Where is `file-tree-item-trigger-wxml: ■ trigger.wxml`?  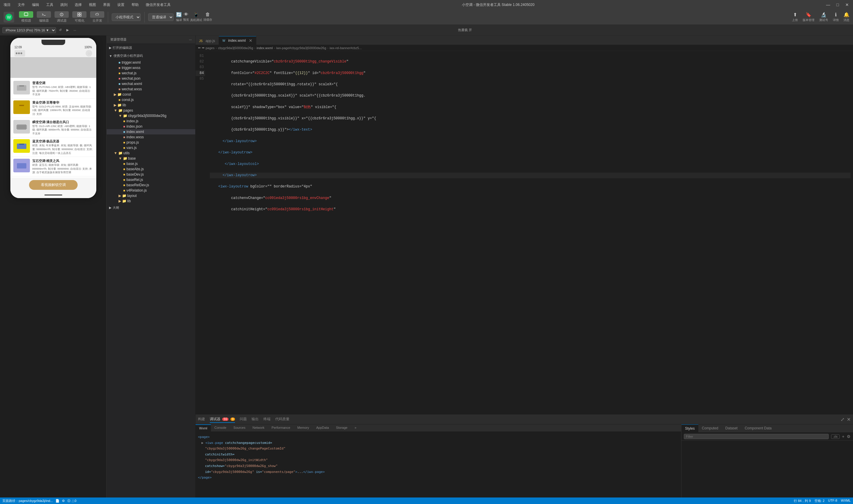
file-tree-item-trigger-wxml: ■ trigger.wxml is located at coordinates (151, 62).